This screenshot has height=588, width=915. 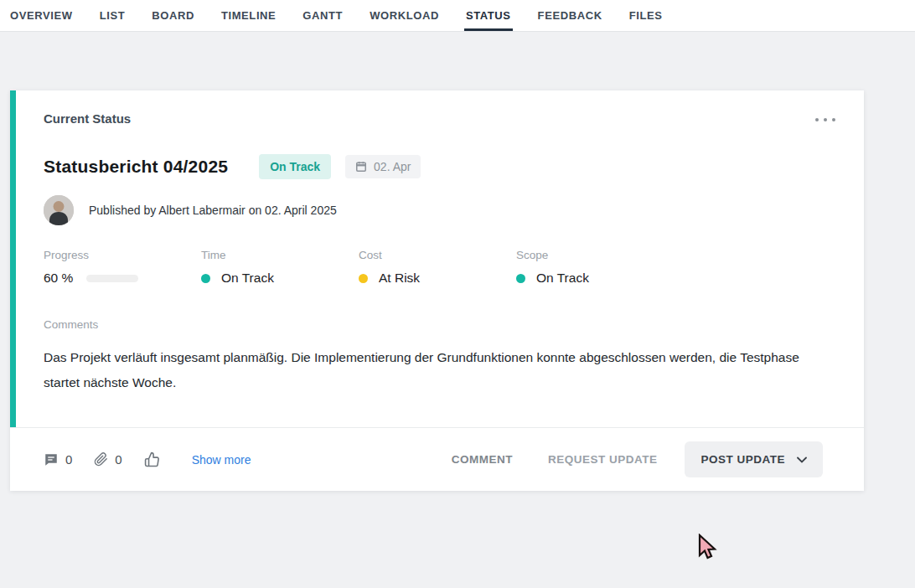 What do you see at coordinates (802, 460) in the screenshot?
I see `chevron-down-icon` at bounding box center [802, 460].